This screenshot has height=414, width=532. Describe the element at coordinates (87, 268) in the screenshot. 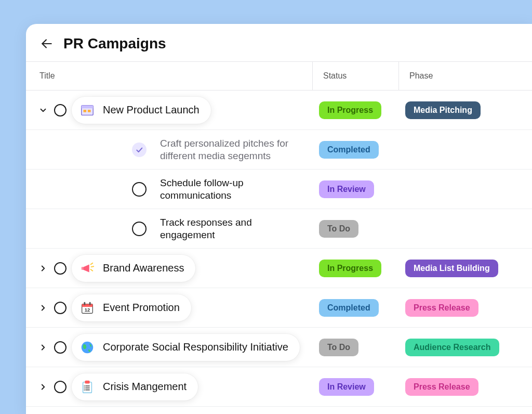

I see `megaphone-icon` at that location.